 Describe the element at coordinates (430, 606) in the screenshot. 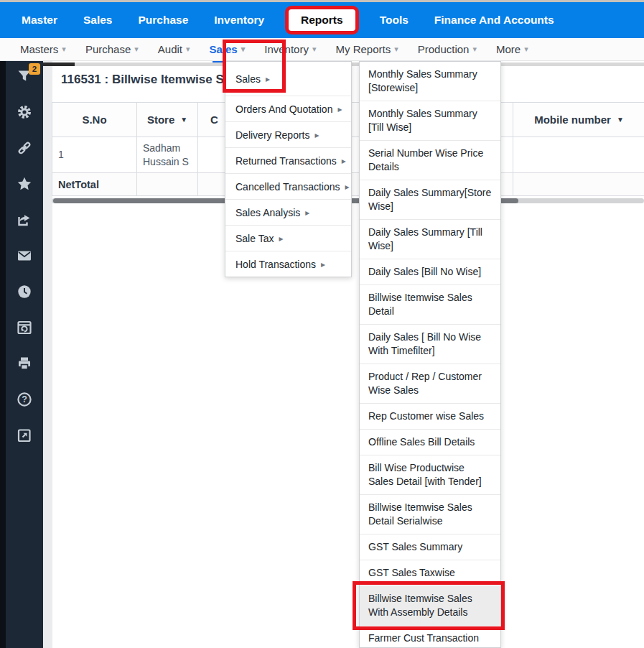

I see `submenu-item-billwise-itemwise-sales-with-assembly-details: Billwise Itemwise Sales With Assembly De…` at that location.